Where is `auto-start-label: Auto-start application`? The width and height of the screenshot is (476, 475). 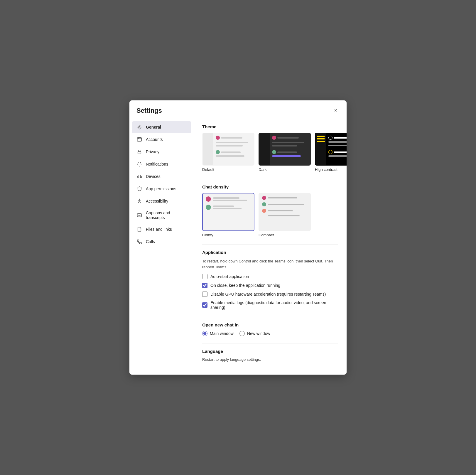
auto-start-label: Auto-start application is located at coordinates (230, 277).